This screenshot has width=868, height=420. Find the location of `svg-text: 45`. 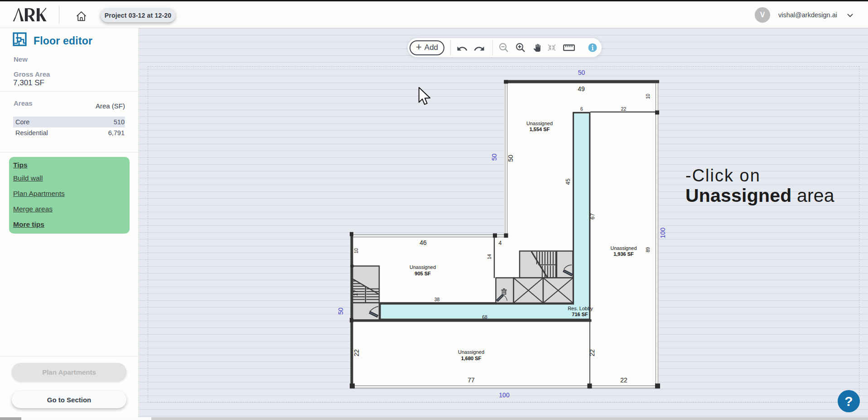

svg-text: 45 is located at coordinates (568, 182).